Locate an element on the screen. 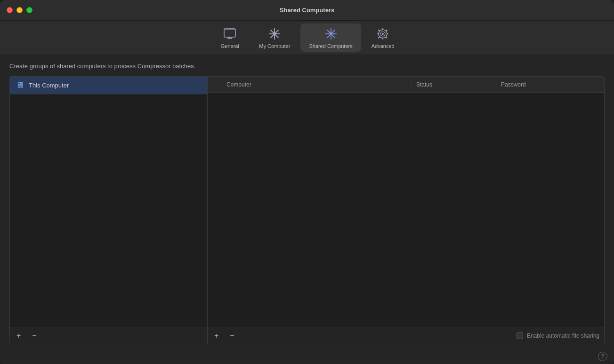  maximize-button is located at coordinates (29, 10).